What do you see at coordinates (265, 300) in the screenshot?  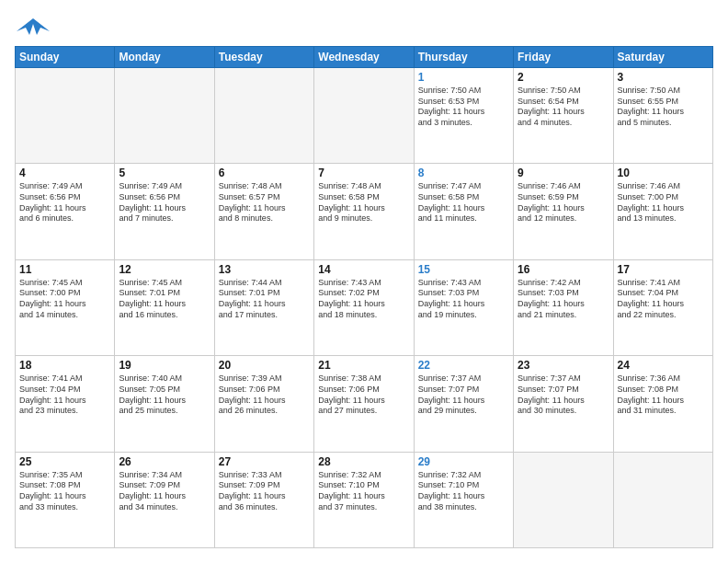 I see `day-info: Sunrise: 7:44 AM Sunset: 7:01 PM Dayligh…` at bounding box center [265, 300].